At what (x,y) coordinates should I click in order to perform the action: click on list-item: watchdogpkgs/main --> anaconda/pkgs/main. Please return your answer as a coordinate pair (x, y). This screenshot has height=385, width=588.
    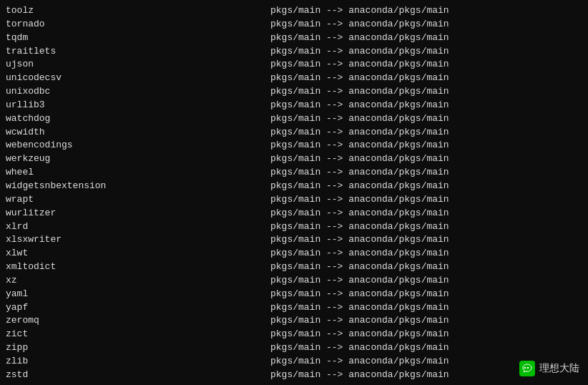
    Looking at the image, I should click on (294, 119).